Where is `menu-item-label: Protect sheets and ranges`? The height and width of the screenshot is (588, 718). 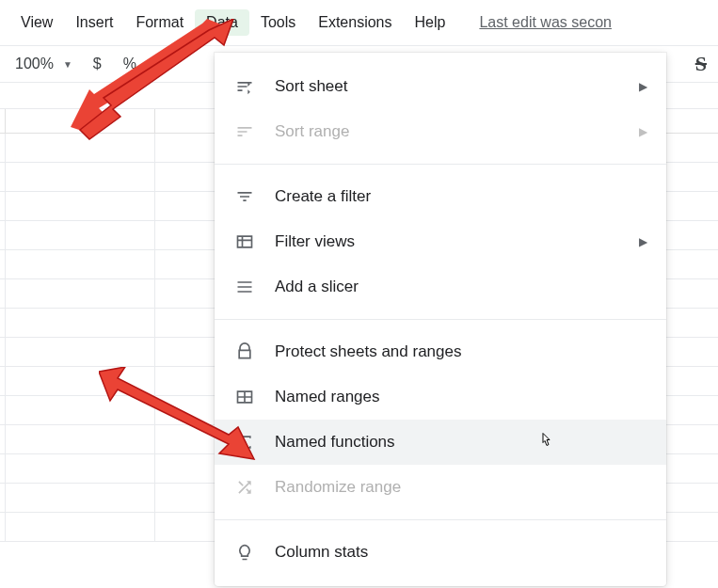
menu-item-label: Protect sheets and ranges is located at coordinates (461, 352).